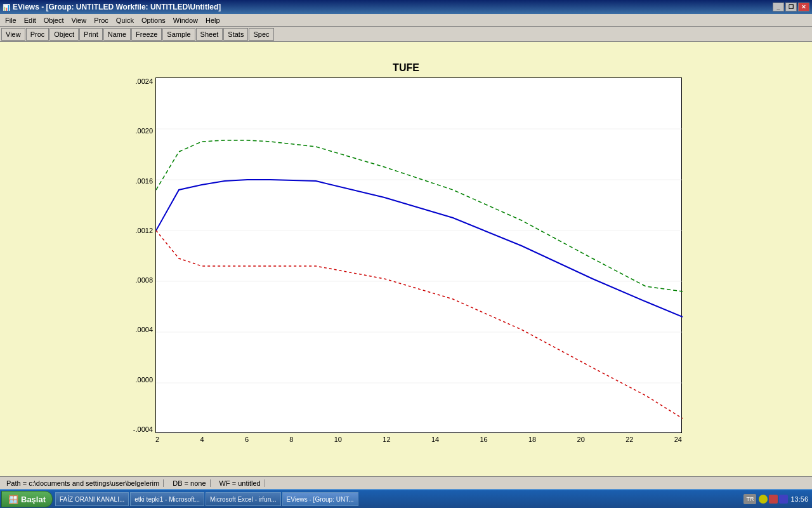 This screenshot has width=812, height=508. I want to click on toolbar-btn-name: Name, so click(117, 34).